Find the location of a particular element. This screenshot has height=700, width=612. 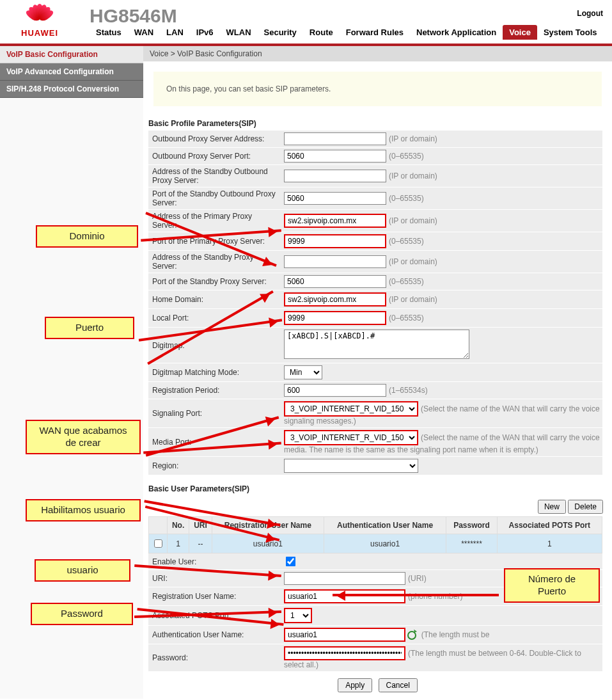

label-reg-user: Registration User Name: is located at coordinates (215, 596).